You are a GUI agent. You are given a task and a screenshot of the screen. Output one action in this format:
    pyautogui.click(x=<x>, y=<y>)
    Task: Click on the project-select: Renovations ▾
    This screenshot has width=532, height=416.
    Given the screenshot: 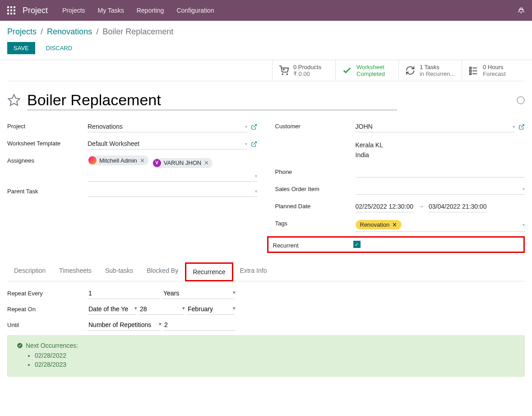 What is the action you would take?
    pyautogui.click(x=167, y=126)
    